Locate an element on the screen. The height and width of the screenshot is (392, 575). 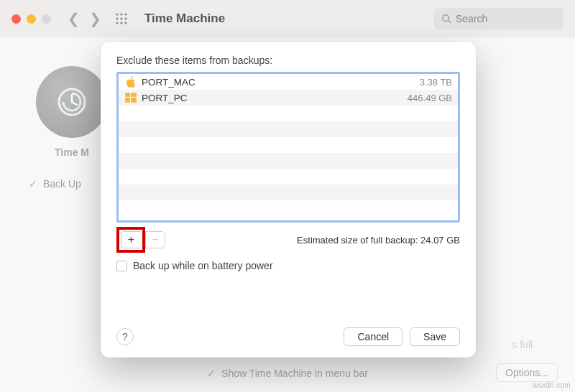
traffic-lights is located at coordinates (32, 19).